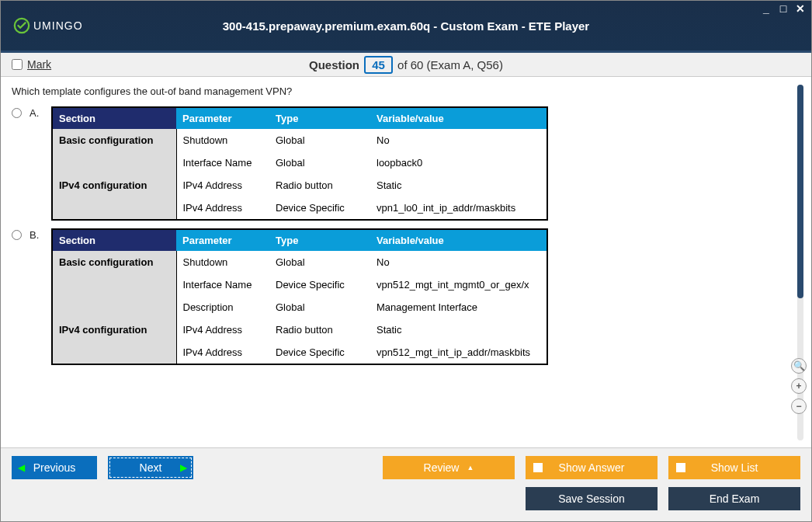 The width and height of the screenshot is (812, 522). What do you see at coordinates (800, 9) in the screenshot?
I see `close-icon: ✕` at bounding box center [800, 9].